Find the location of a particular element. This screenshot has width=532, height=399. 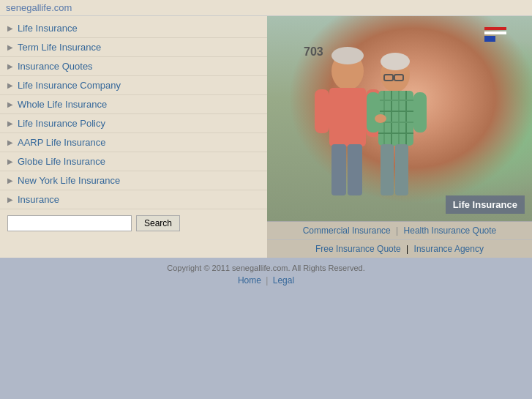

home-link: Home is located at coordinates (250, 280).